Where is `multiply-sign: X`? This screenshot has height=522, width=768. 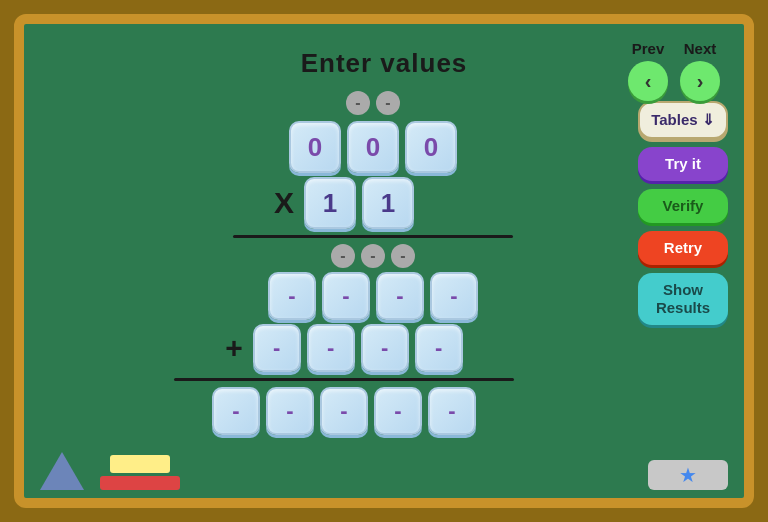 multiply-sign: X is located at coordinates (284, 203).